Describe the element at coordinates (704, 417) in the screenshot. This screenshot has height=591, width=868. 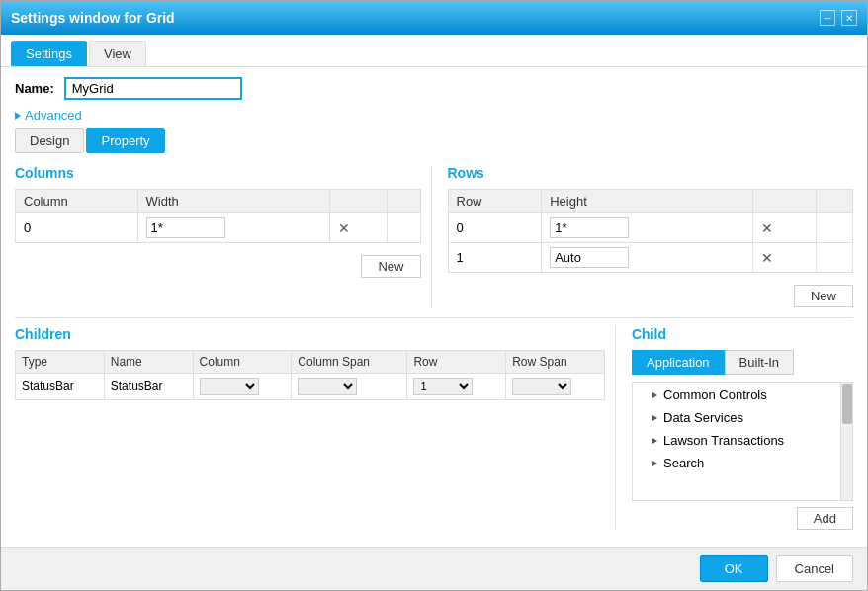
I see `child-list-item-label: Data Services` at that location.